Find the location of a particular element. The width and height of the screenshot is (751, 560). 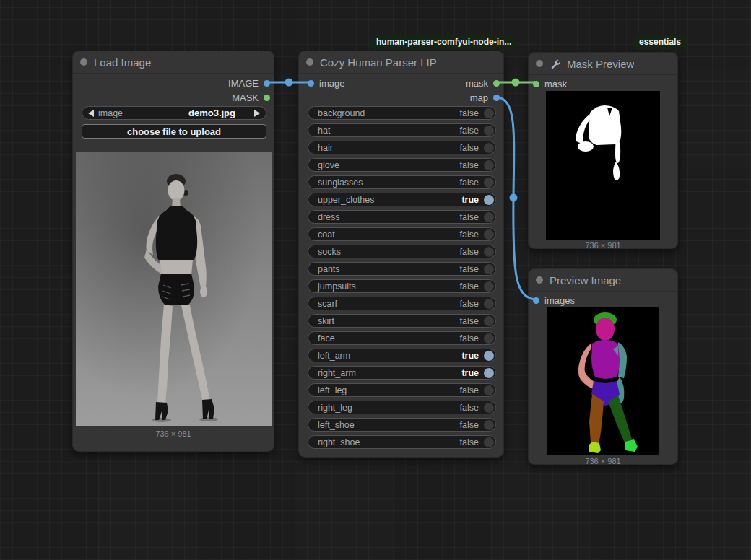

wire-mask-midpoint-dot is located at coordinates (516, 82).